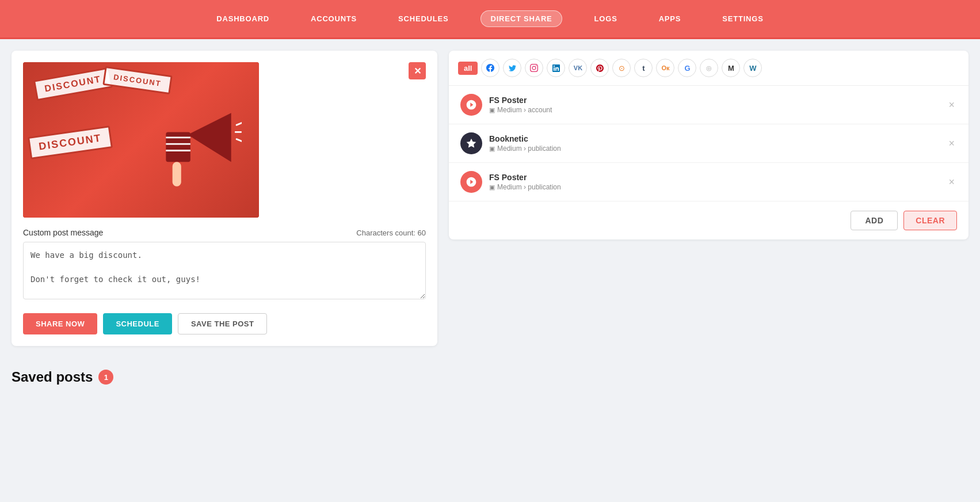 This screenshot has width=980, height=502. I want to click on action-buttons: SHARE NOW SCHEDULE SAVE THE POST, so click(224, 324).